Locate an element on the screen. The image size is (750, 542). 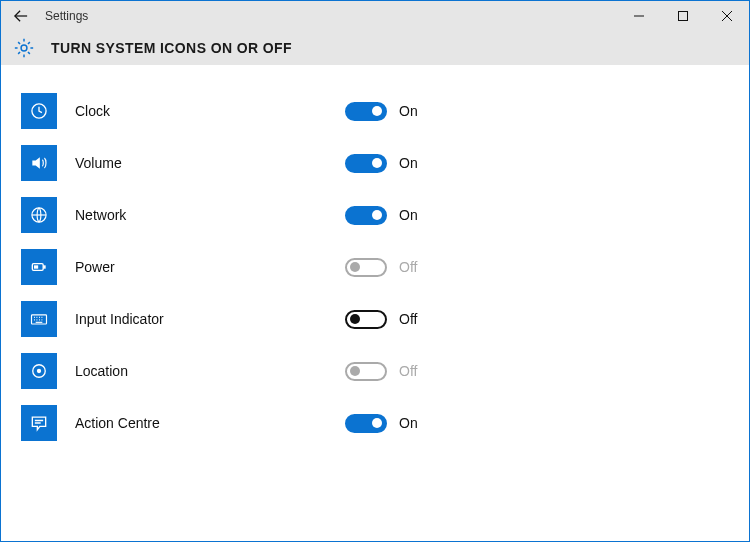
close-button is located at coordinates (727, 16).